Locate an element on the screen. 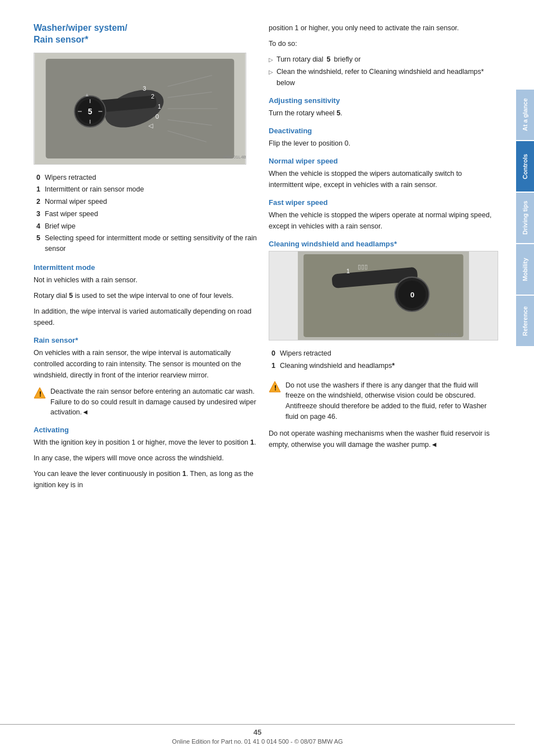 This screenshot has width=534, height=756. rain-sensor-warning: ! Deactivate the rain sensor before ente… is located at coordinates (146, 402).